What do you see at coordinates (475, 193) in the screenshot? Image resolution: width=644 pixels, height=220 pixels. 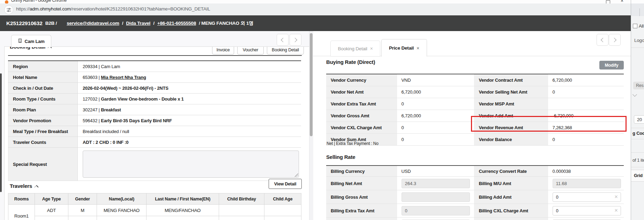 I see `selling-rate-table: Billing Currency USD Currency Convert Ra…` at bounding box center [475, 193].